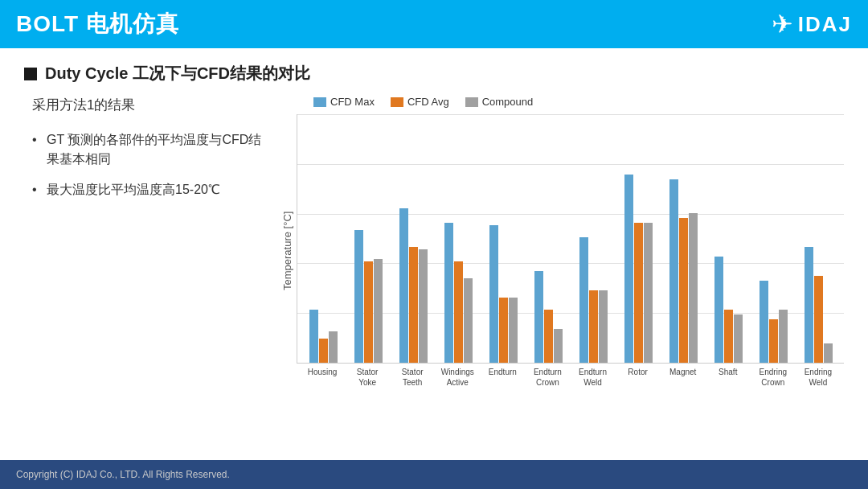 The height and width of the screenshot is (489, 868). What do you see at coordinates (367, 377) in the screenshot?
I see `x-label: StatorYoke` at bounding box center [367, 377].